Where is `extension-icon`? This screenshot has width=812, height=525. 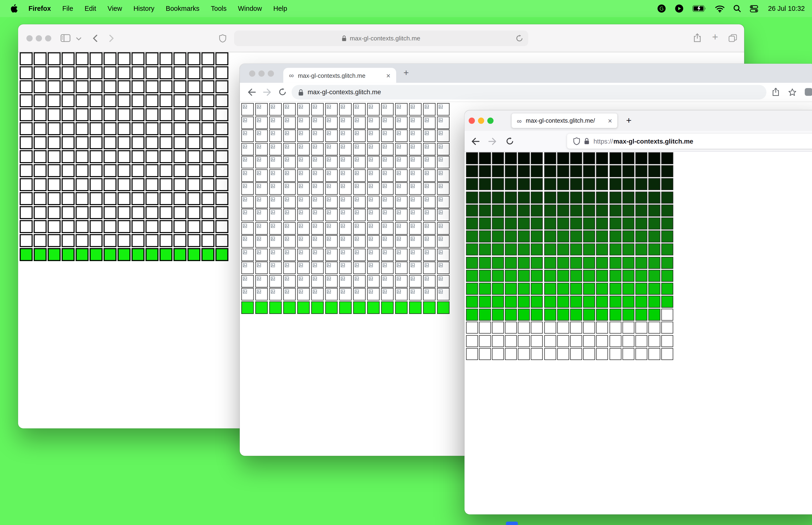
extension-icon is located at coordinates (808, 92).